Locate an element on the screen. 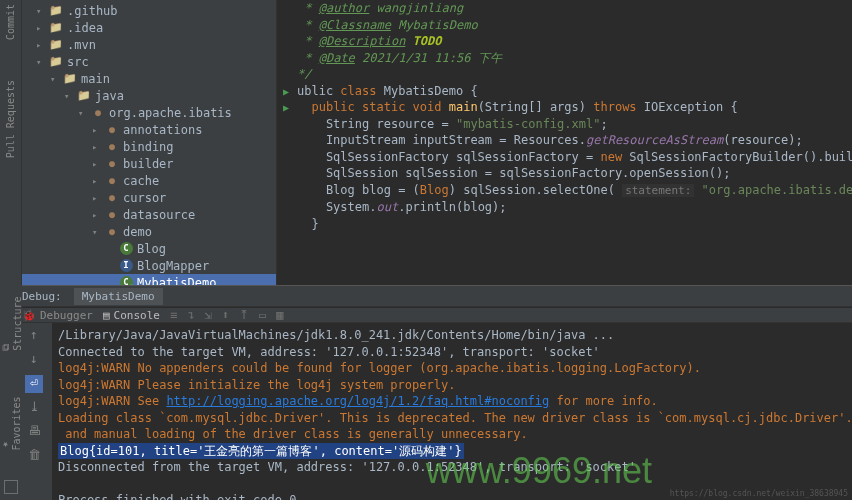 The width and height of the screenshot is (852, 500). tree-item-label: java is located at coordinates (110, 96).